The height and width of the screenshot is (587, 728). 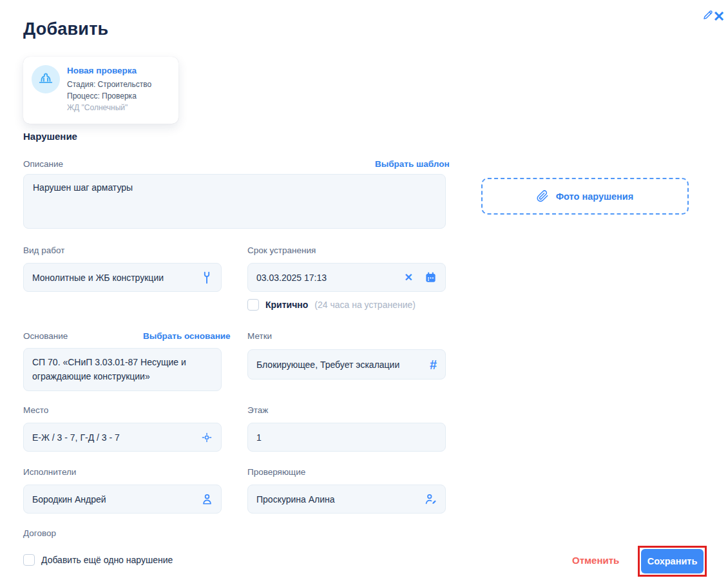 I want to click on hash-icon: #, so click(x=433, y=365).